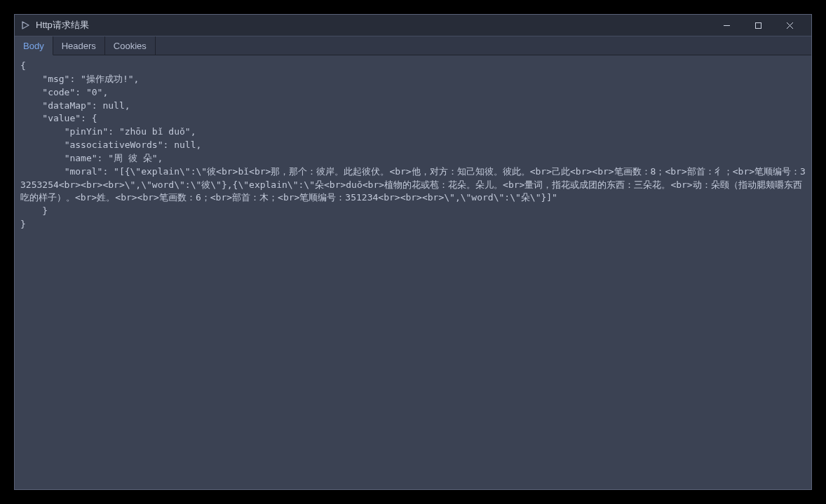  What do you see at coordinates (726, 25) in the screenshot?
I see `minimize-button` at bounding box center [726, 25].